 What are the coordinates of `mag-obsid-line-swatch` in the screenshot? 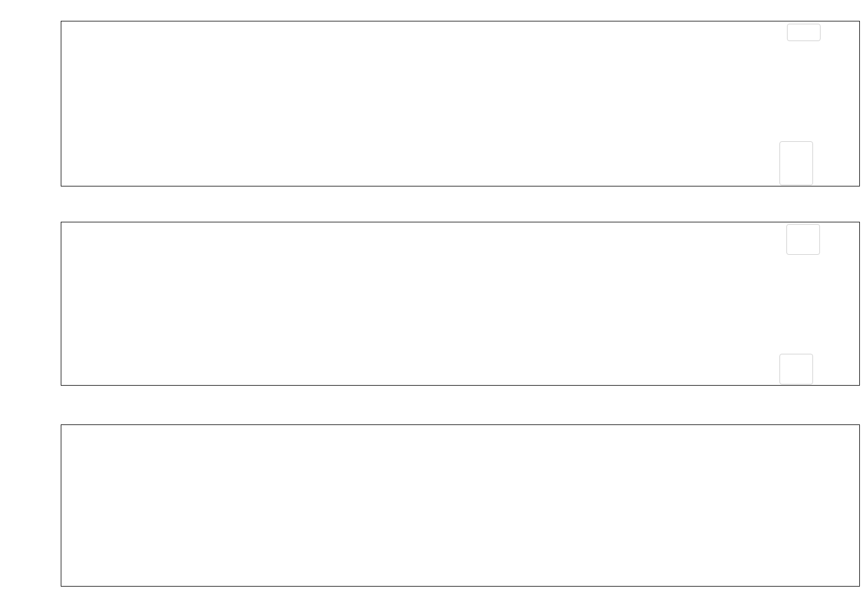 It's located at (800, 233).